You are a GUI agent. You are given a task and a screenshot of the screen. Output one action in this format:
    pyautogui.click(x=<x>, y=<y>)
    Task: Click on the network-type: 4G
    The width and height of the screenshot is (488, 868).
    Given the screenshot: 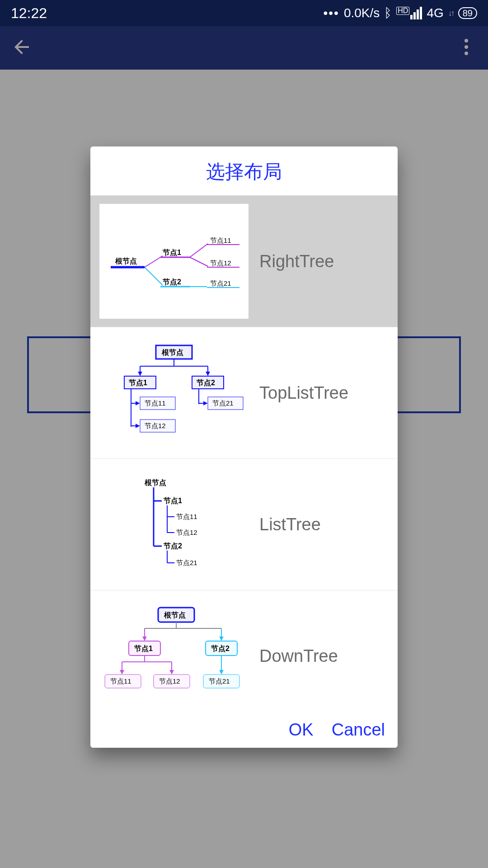 What is the action you would take?
    pyautogui.click(x=435, y=13)
    